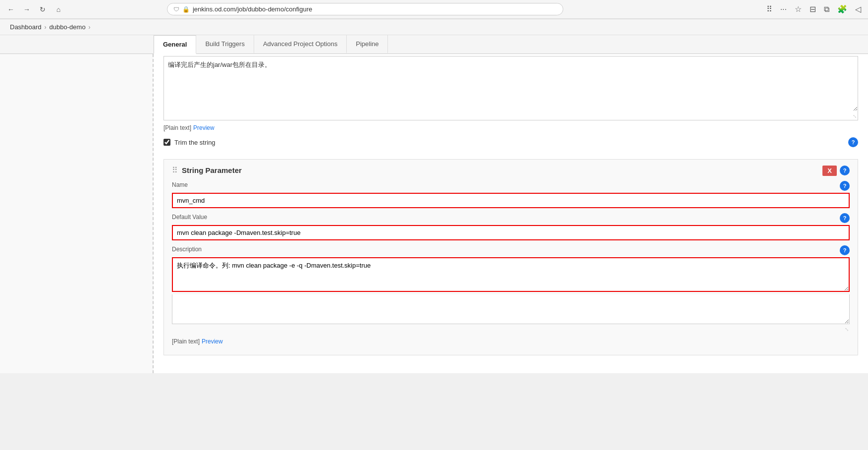 The image size is (868, 450). Describe the element at coordinates (365, 9) in the screenshot. I see `address-bar: 🛡 🔒` at that location.